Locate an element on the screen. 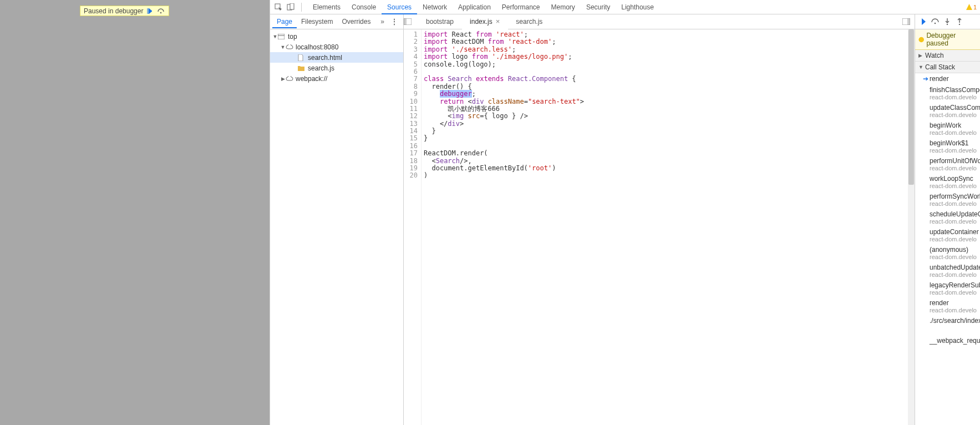 This screenshot has width=980, height=425. stack-frame: legacyRenderSubtrreact-dom.develo is located at coordinates (947, 289).